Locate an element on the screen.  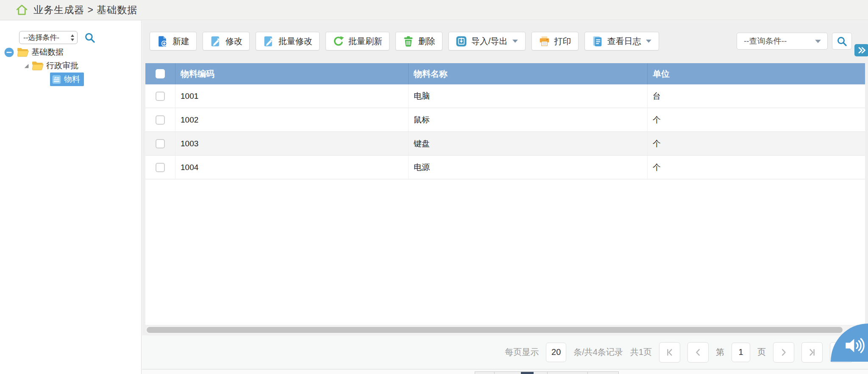
speaker-icon is located at coordinates (855, 346).